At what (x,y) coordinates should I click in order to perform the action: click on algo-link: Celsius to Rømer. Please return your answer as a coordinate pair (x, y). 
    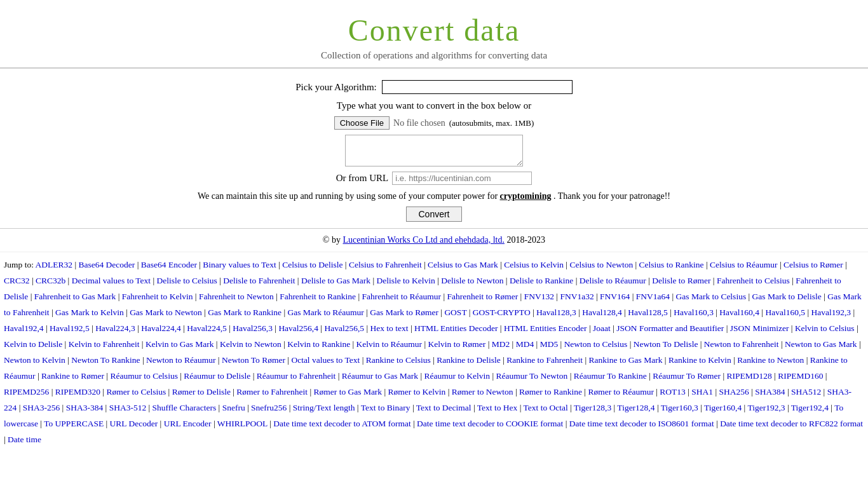
    Looking at the image, I should click on (813, 264).